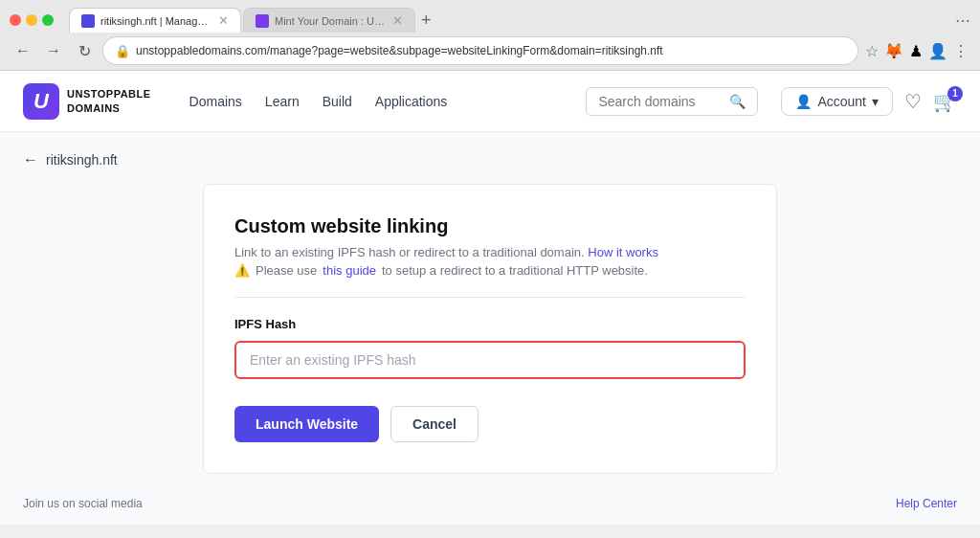  What do you see at coordinates (490, 101) in the screenshot?
I see `navbar: U UNSTOPPABLE DOMAINS Domains Learn Buil…` at bounding box center [490, 101].